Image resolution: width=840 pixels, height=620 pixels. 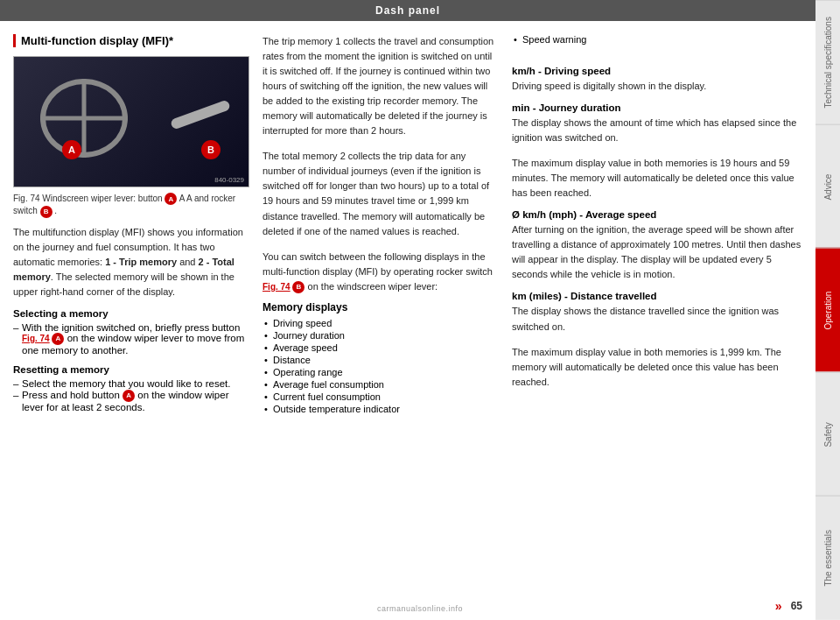 What do you see at coordinates (277, 287) in the screenshot?
I see `switch-fig-ref: Fig. 74` at bounding box center [277, 287].